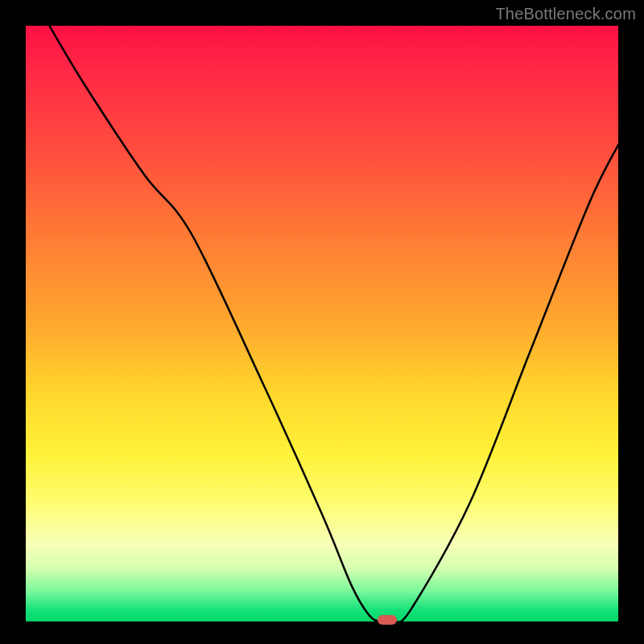 This screenshot has height=644, width=644. I want to click on optimal-marker, so click(387, 620).